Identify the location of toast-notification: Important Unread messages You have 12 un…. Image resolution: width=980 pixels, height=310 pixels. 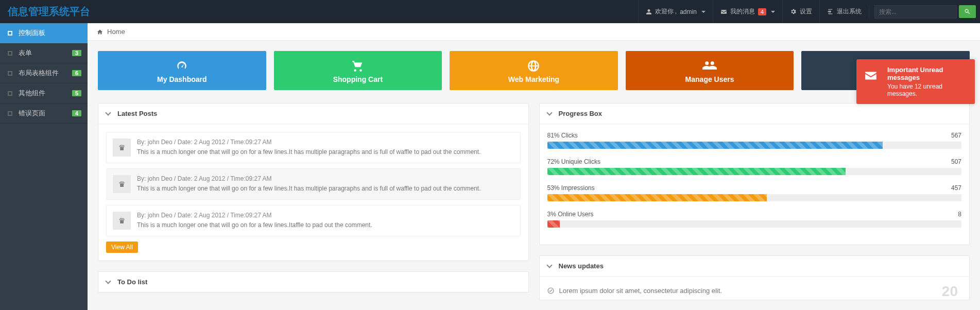
(916, 81).